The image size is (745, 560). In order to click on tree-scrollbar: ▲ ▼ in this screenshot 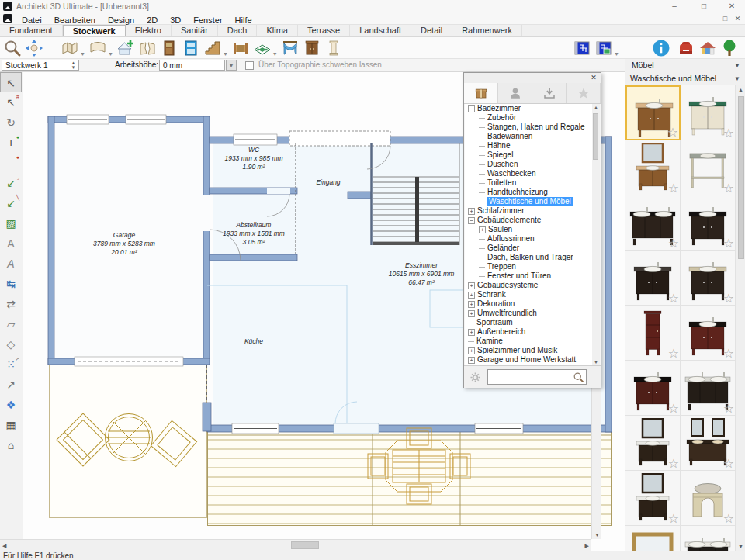, I will do `click(596, 234)`.